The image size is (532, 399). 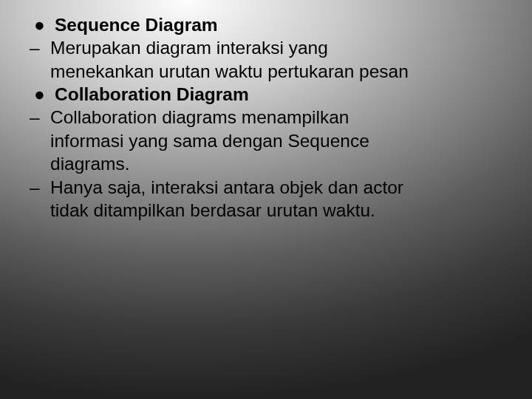 I want to click on dash-item-cont: tidak ditampilkan berdasar urutan waktu., so click(x=266, y=210).